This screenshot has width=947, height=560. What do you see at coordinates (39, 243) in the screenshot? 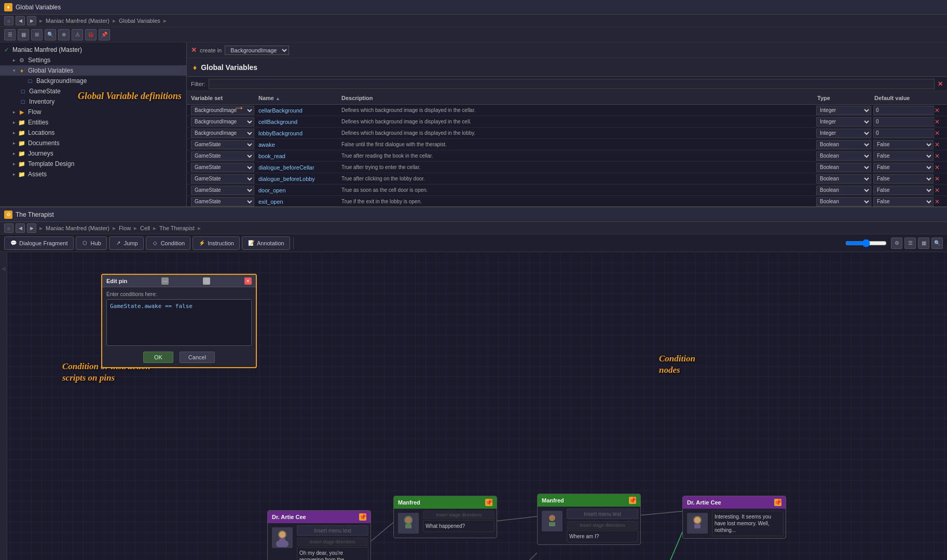
I see `tool-dialogue-fragment-btn: 💬 Dialogue Fragment` at bounding box center [39, 243].